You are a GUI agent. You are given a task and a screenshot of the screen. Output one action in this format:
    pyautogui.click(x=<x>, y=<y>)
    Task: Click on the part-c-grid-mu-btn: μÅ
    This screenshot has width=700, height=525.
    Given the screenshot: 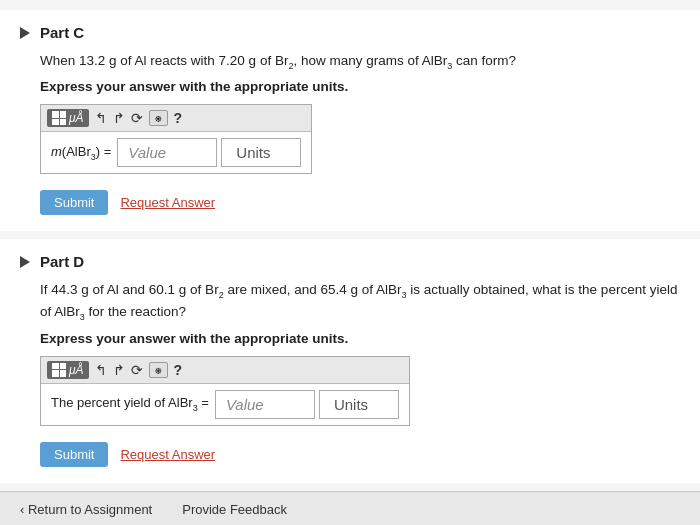 What is the action you would take?
    pyautogui.click(x=68, y=118)
    